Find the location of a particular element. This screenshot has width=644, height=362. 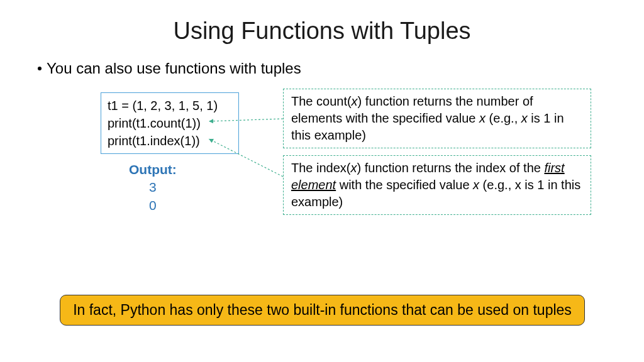

note-count-x1: x is located at coordinates (355, 101).